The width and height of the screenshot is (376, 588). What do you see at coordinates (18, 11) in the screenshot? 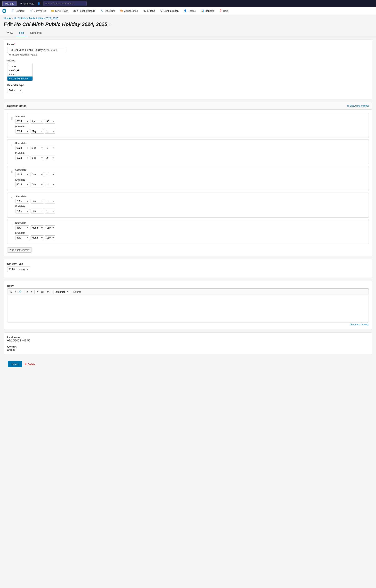
I see `nav-item-content: 📄 Content` at bounding box center [18, 11].